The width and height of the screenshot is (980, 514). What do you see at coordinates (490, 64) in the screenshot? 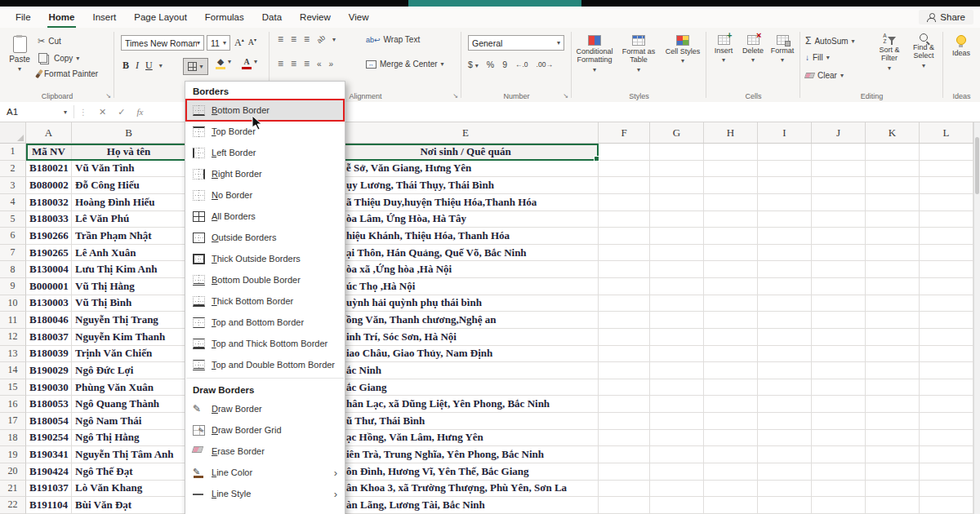
I see `percent-style-button: %` at bounding box center [490, 64].